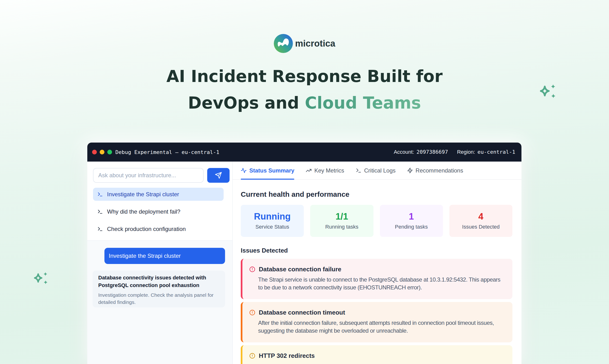 The height and width of the screenshot is (364, 609). What do you see at coordinates (304, 44) in the screenshot?
I see `brand-logo: microtica` at bounding box center [304, 44].